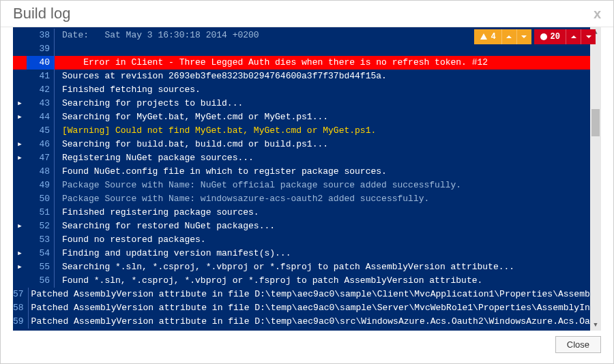  What do you see at coordinates (40, 199) in the screenshot?
I see `line-number: 50` at bounding box center [40, 199].